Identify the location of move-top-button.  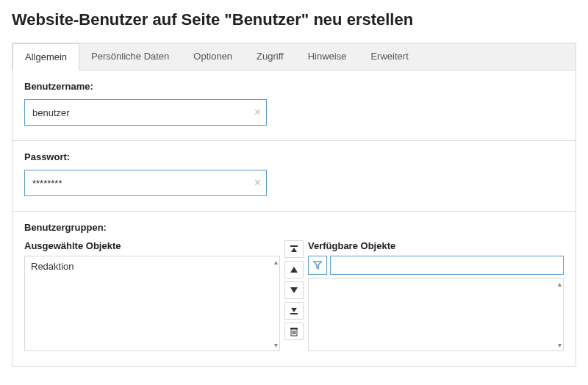
(294, 249).